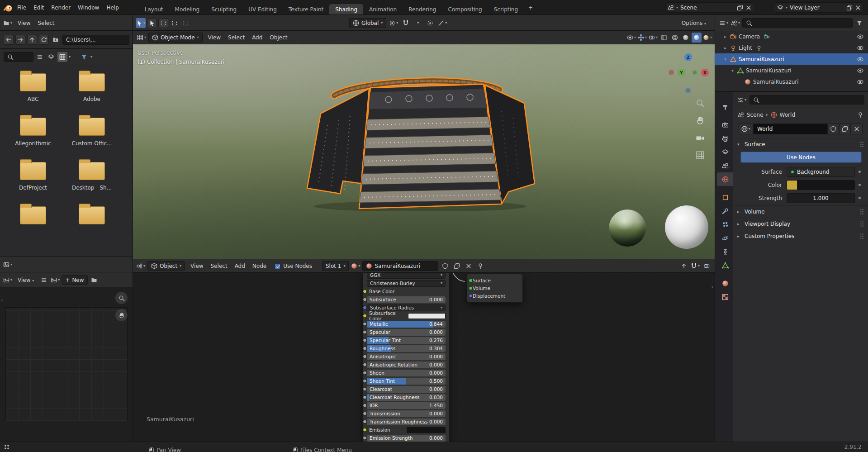 The height and width of the screenshot is (452, 868). What do you see at coordinates (121, 298) in the screenshot?
I see `zoom-gizmo` at bounding box center [121, 298].